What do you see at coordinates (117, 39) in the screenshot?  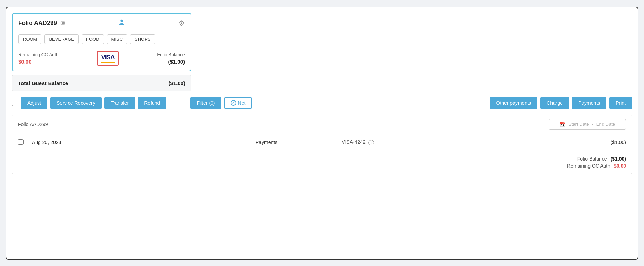 I see `tab-misc: MISC` at bounding box center [117, 39].